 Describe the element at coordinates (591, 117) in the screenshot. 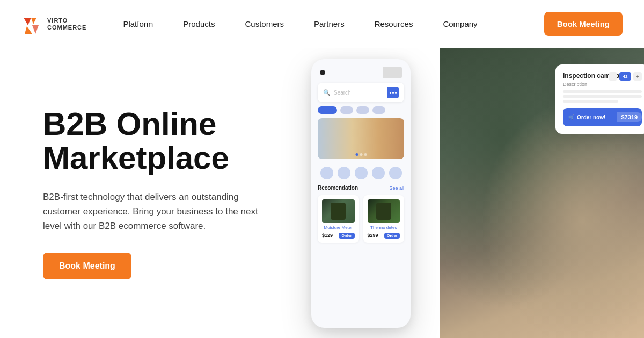

I see `order-now-label: Order now!` at that location.